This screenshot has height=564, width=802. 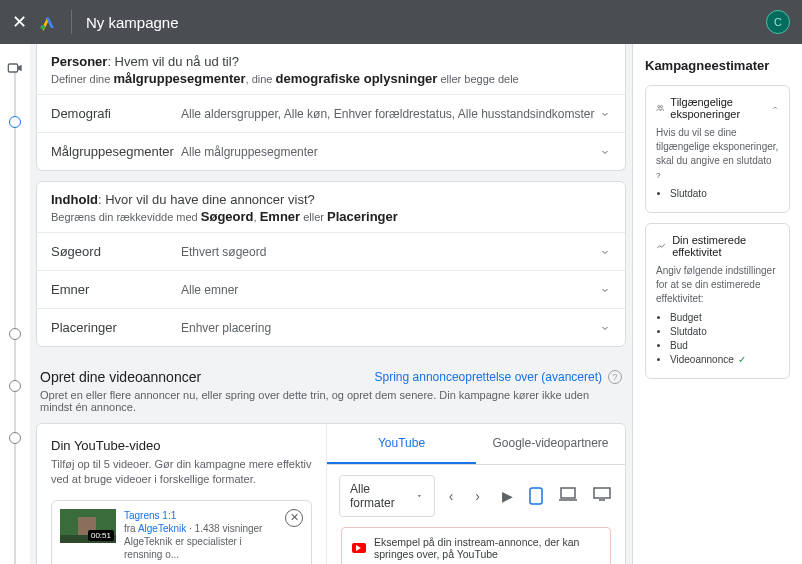 What do you see at coordinates (718, 149) in the screenshot?
I see `available-impressions-box: Tilgængelige eksponeringer Hvis du vil s…` at bounding box center [718, 149].